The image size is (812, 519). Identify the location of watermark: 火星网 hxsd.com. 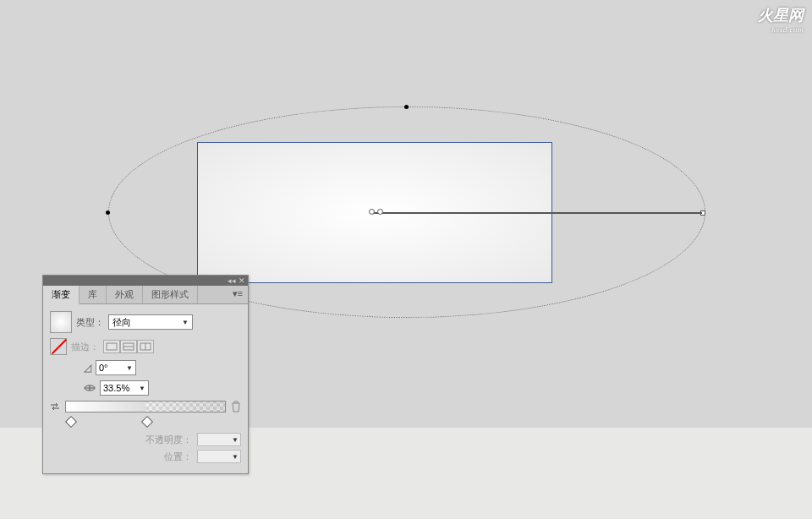
(781, 19).